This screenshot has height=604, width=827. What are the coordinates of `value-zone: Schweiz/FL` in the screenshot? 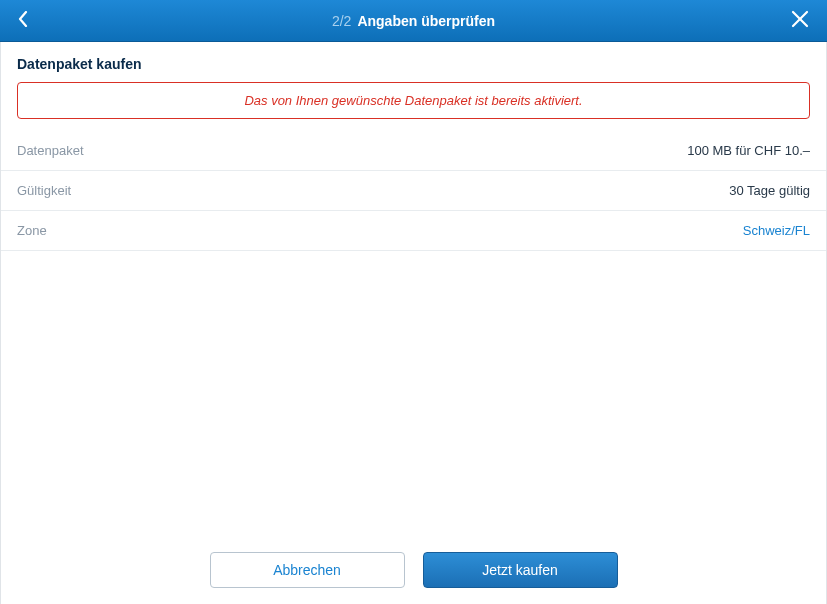 It's located at (776, 230).